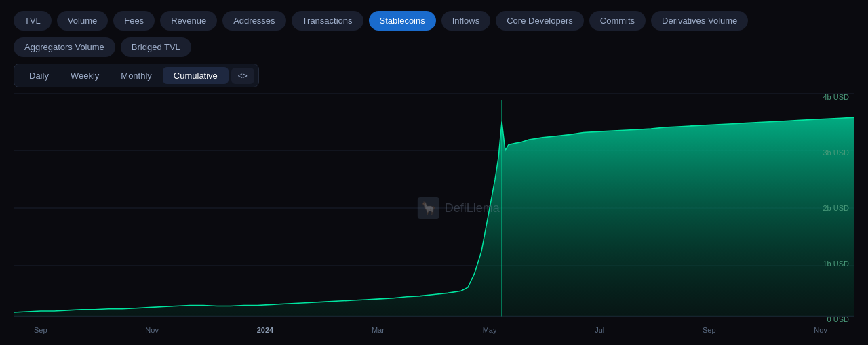 This screenshot has height=345, width=868. What do you see at coordinates (466, 20) in the screenshot?
I see `tab-btn-inflows: Inflows` at bounding box center [466, 20].